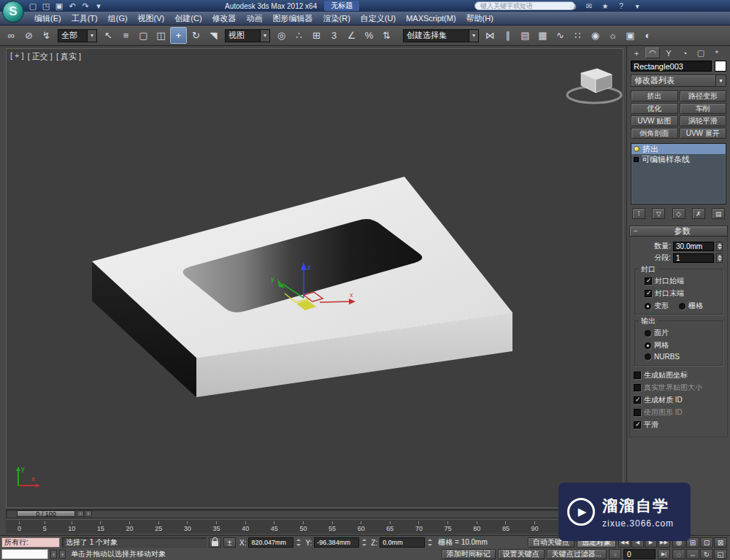 This screenshot has width=730, height=560. I want to click on segments-spinner, so click(720, 258).